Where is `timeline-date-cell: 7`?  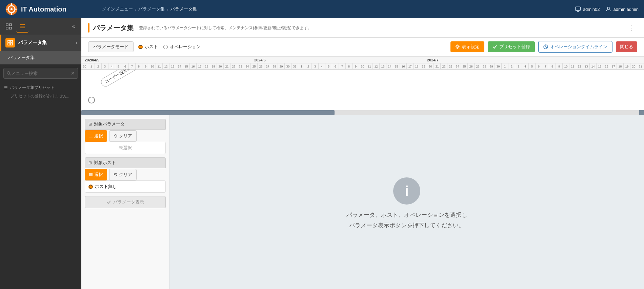
timeline-date-cell: 7 is located at coordinates (342, 66).